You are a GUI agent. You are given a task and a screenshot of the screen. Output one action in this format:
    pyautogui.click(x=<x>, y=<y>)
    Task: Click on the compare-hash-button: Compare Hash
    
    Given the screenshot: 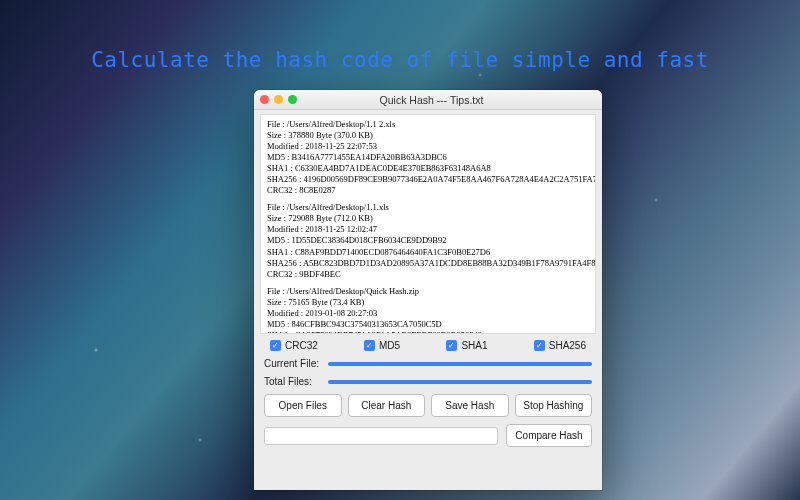 What is the action you would take?
    pyautogui.click(x=549, y=436)
    